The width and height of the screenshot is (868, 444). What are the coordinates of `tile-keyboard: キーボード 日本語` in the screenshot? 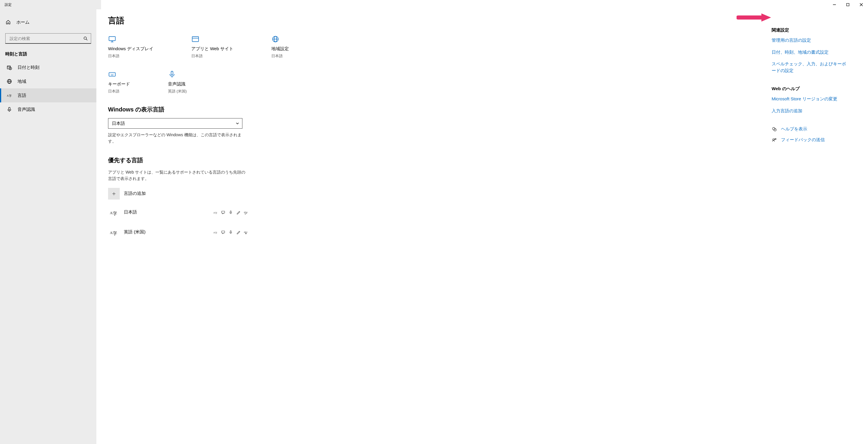 It's located at (119, 82).